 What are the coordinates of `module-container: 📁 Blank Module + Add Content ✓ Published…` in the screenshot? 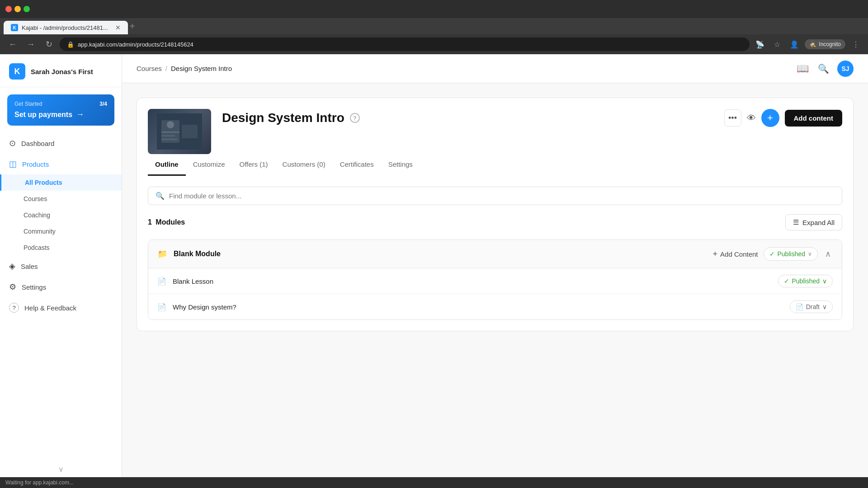 It's located at (495, 280).